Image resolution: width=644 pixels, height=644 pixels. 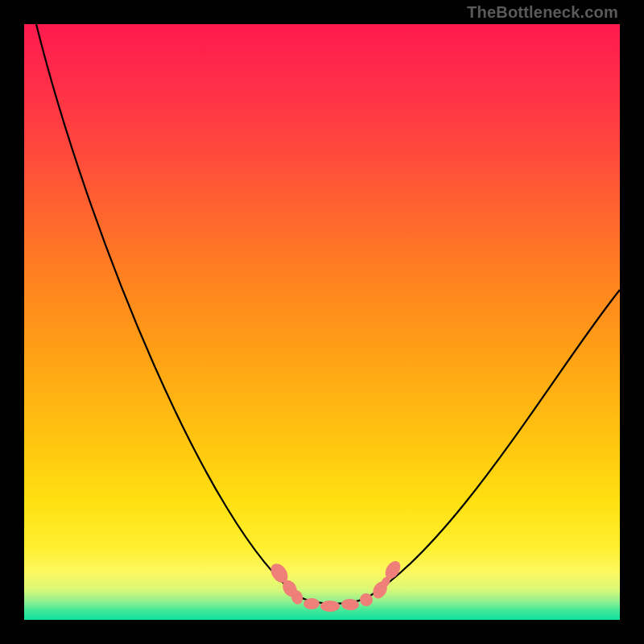 I want to click on watermark-text: TheBottleneck.com, so click(x=543, y=13).